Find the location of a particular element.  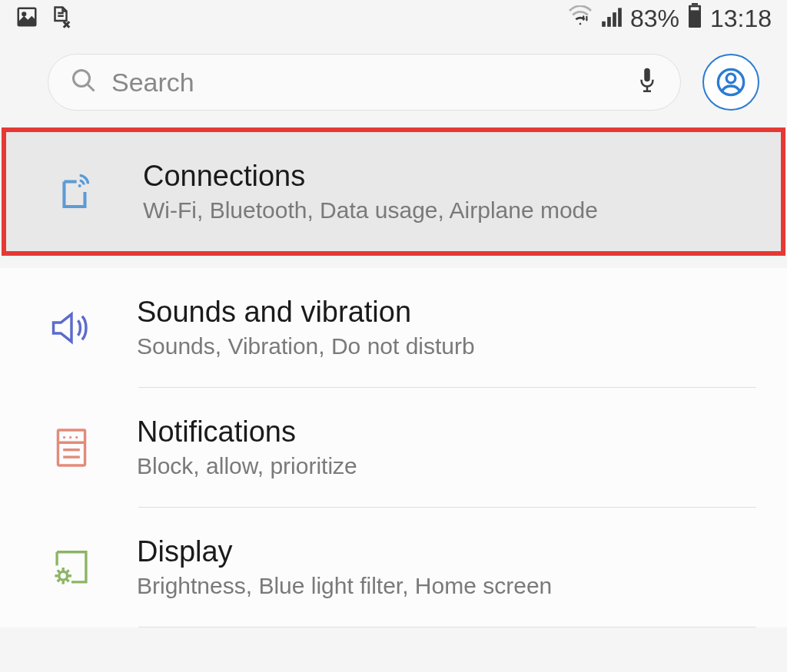

search-icon is located at coordinates (84, 82).